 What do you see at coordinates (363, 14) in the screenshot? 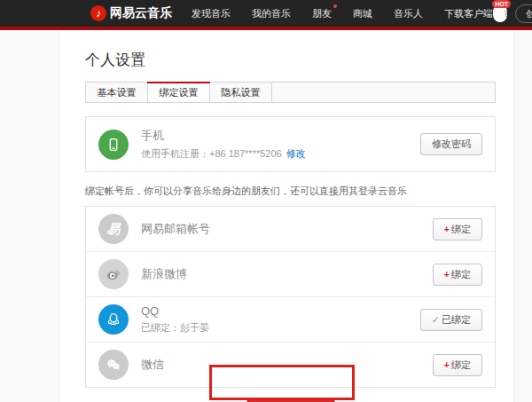
I see `nav-item-store: 商城` at bounding box center [363, 14].